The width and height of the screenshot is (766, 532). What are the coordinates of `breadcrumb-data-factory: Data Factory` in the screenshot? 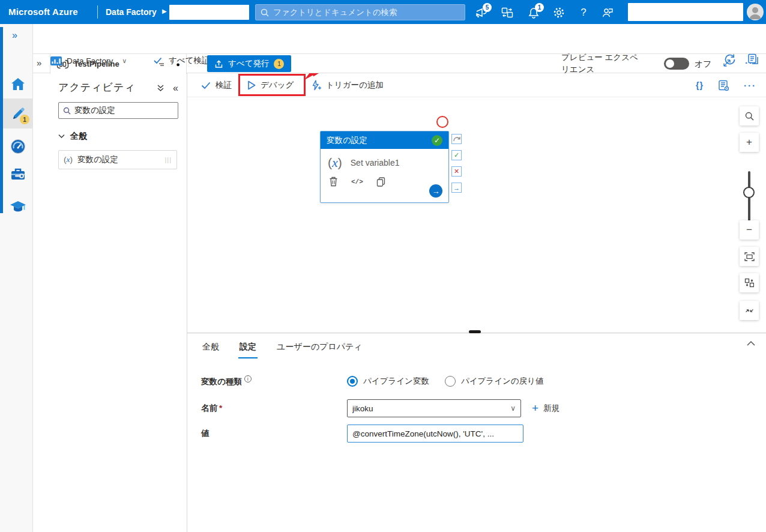 It's located at (131, 12).